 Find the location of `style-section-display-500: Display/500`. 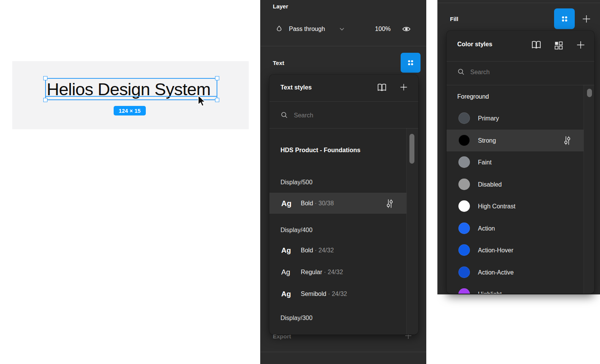

style-section-display-500: Display/500 is located at coordinates (297, 182).